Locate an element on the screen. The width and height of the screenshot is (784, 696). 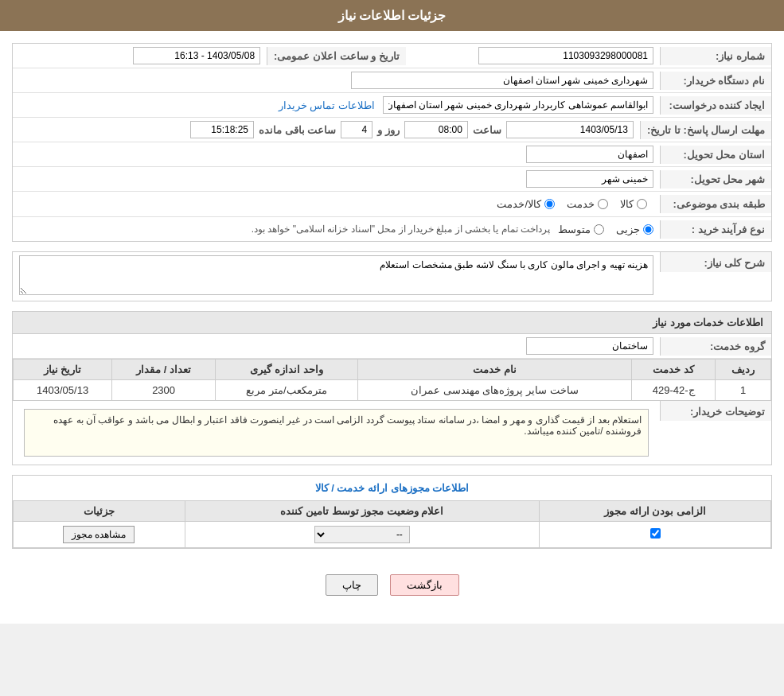
cell-service-name: ساخت سایر پروژه‌های مهندسی عمران is located at coordinates (494, 391).